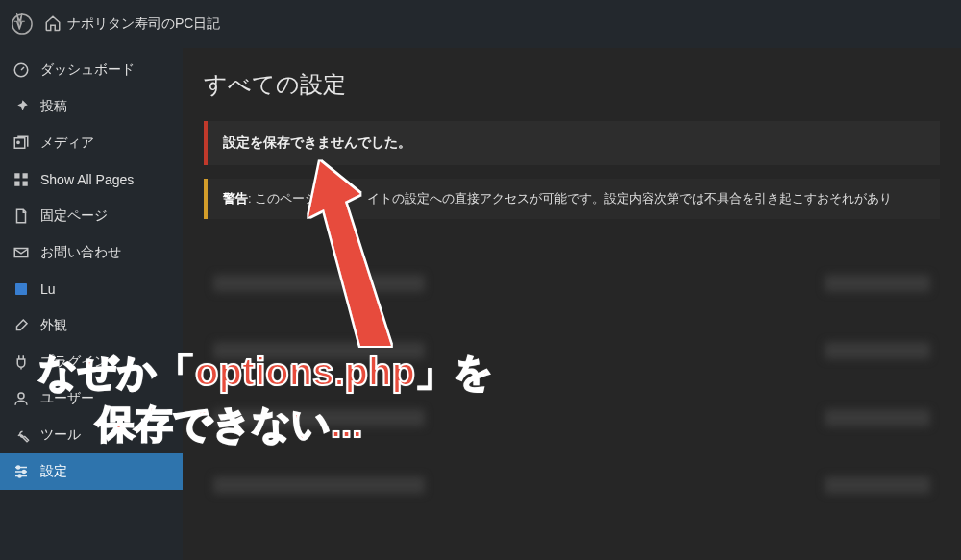  I want to click on sidebar-item-label: 投稿, so click(54, 107).